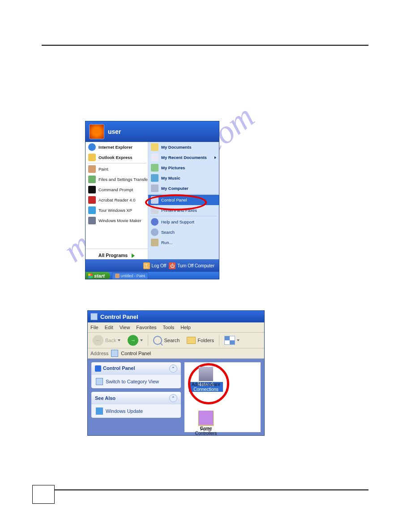 The width and height of the screenshot is (411, 532). Describe the element at coordinates (116, 255) in the screenshot. I see `all-programs: All Programs` at that location.